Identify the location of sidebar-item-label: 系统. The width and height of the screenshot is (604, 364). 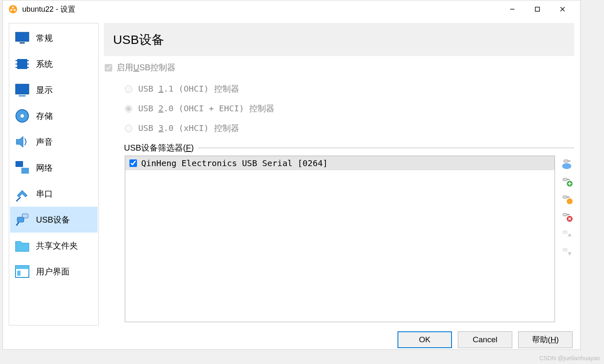
(44, 64).